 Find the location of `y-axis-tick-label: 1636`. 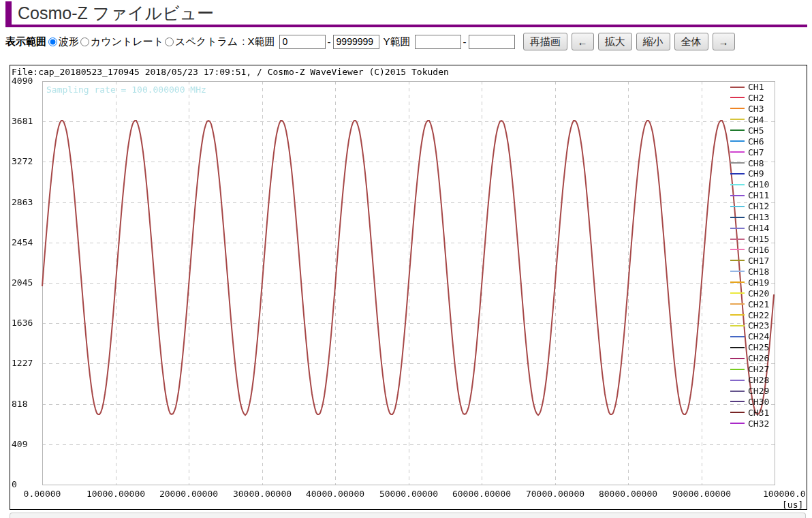

y-axis-tick-label: 1636 is located at coordinates (22, 323).